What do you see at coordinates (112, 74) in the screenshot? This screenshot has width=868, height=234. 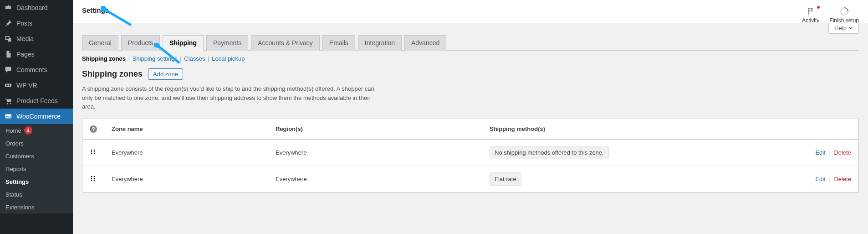 I see `section-heading: Shipping zones` at bounding box center [112, 74].